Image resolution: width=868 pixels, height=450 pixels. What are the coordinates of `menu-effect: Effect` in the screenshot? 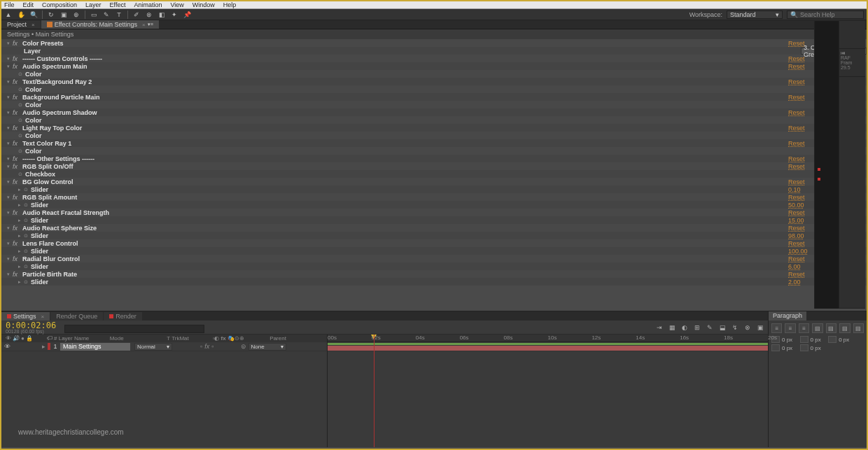 It's located at (118, 5).